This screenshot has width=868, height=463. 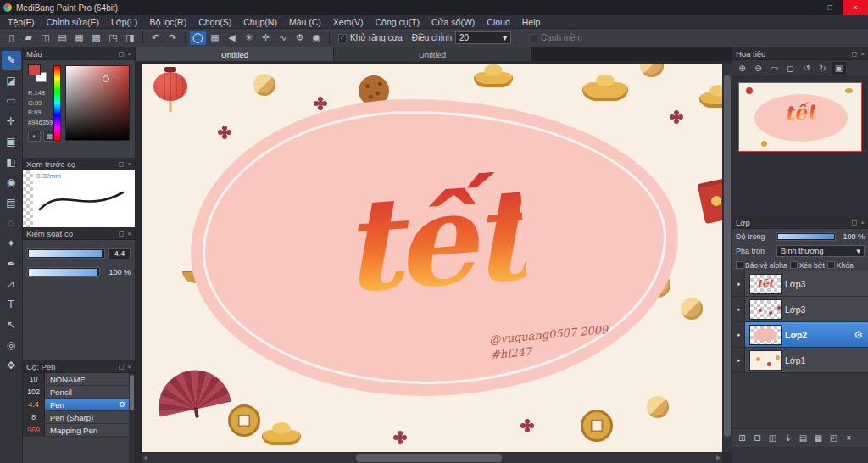 I want to click on tab-untitled-2: Untitled, so click(x=432, y=54).